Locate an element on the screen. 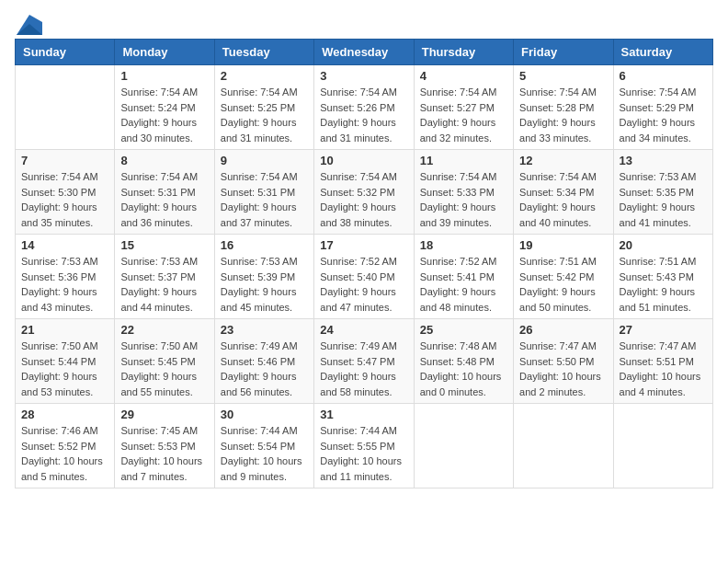  day-info: Sunrise: 7:49 AM Sunset: 5:47 PM Dayligh… is located at coordinates (364, 369).